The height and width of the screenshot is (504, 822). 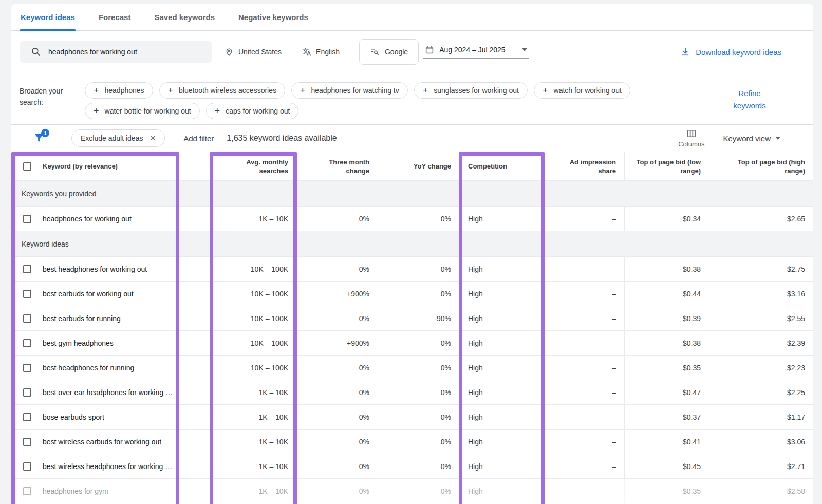 I want to click on top-of-page-bid-low-cell: $0.41, so click(x=667, y=442).